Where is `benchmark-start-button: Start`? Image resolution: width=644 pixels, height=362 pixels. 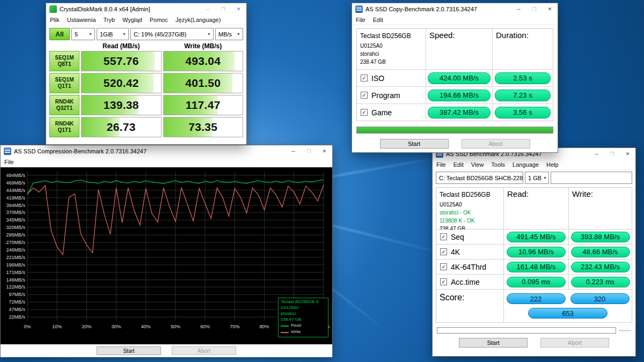 benchmark-start-button: Start is located at coordinates (493, 343).